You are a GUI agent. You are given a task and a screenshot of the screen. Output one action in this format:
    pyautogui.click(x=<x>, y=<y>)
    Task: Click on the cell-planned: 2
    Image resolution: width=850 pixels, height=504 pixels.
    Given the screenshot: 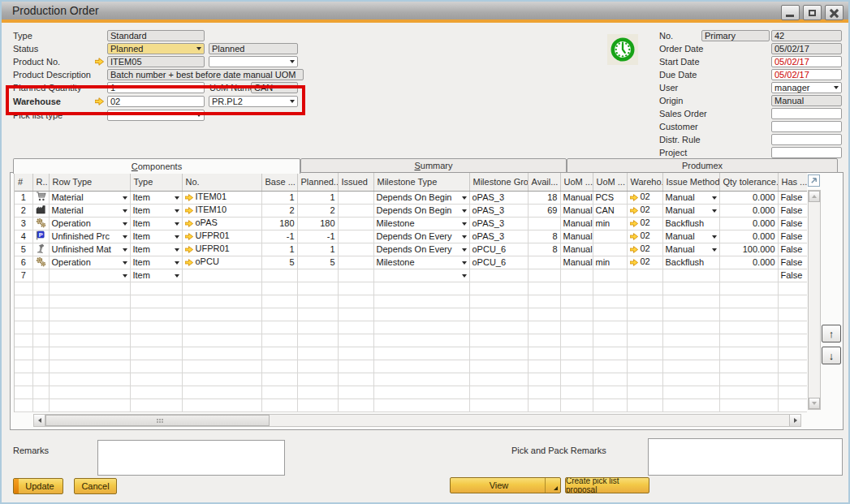 What is the action you would take?
    pyautogui.click(x=317, y=210)
    